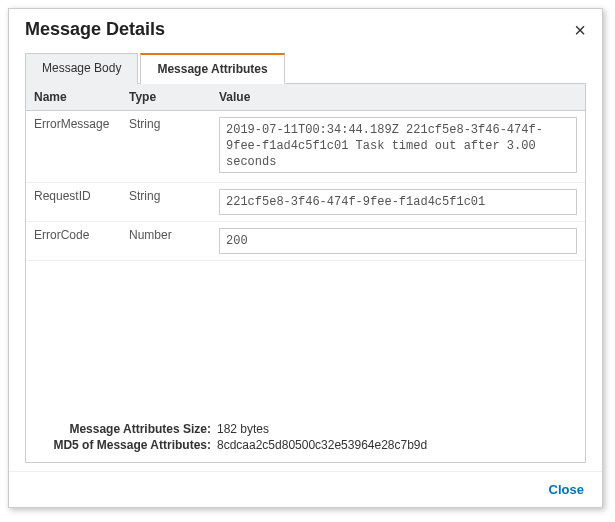 Image resolution: width=615 pixels, height=522 pixels. What do you see at coordinates (306, 489) in the screenshot?
I see `dialog-footer: Close` at bounding box center [306, 489].